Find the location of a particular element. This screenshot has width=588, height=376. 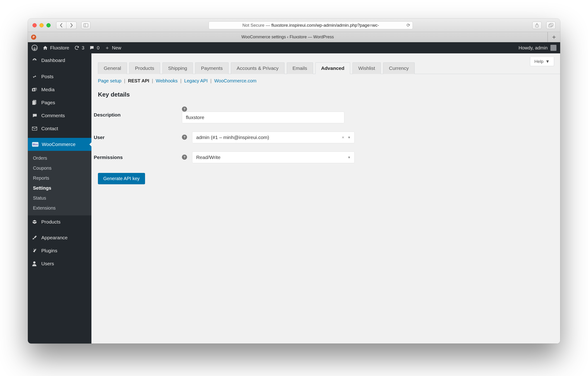

permissions-label: Permissions is located at coordinates (136, 157).